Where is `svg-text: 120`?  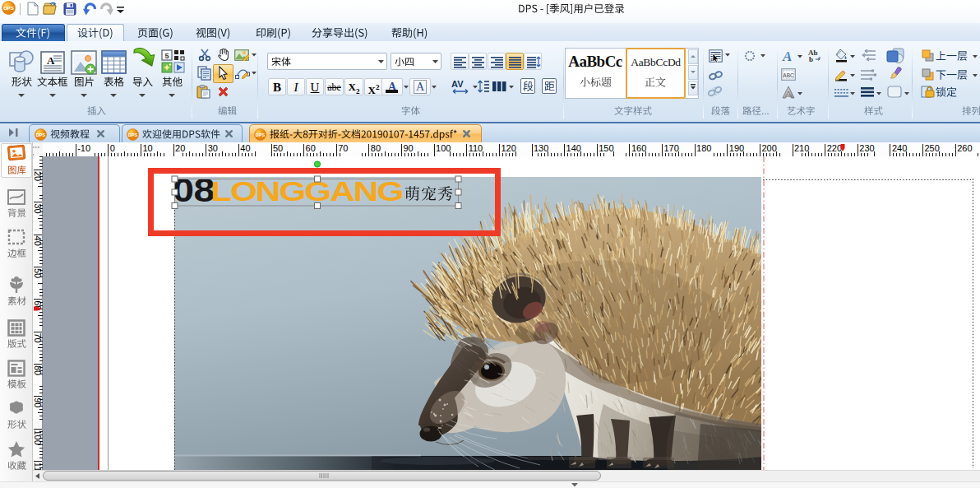
svg-text: 120 is located at coordinates (508, 148).